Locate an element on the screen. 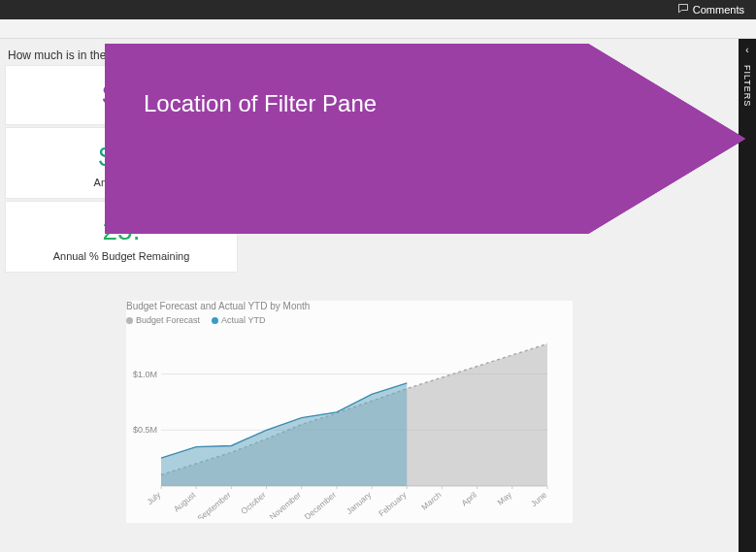 The height and width of the screenshot is (552, 756). legend-value: $0.4M is located at coordinates (483, 136).